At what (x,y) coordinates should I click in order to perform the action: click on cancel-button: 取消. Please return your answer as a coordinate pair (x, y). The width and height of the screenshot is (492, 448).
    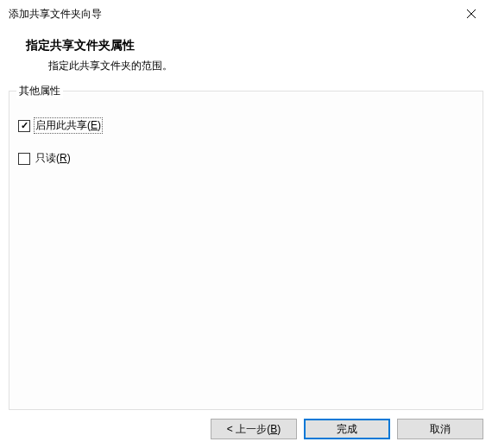
    Looking at the image, I should click on (440, 429).